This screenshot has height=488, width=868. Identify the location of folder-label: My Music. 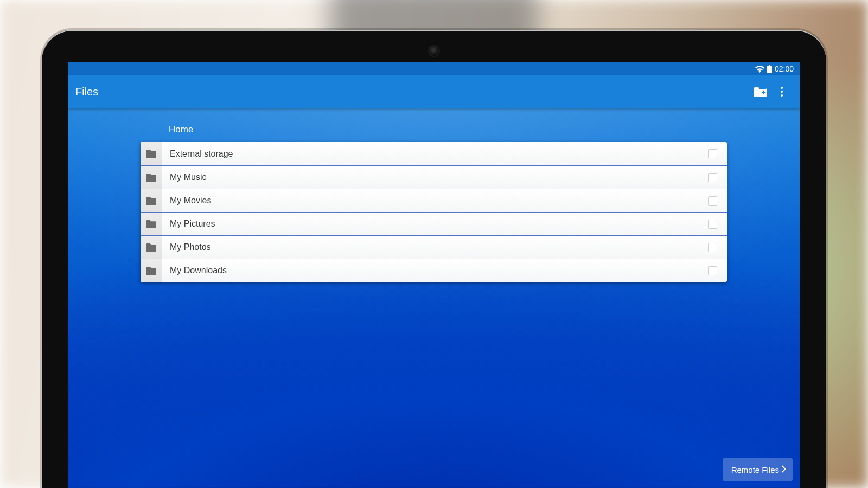
(435, 177).